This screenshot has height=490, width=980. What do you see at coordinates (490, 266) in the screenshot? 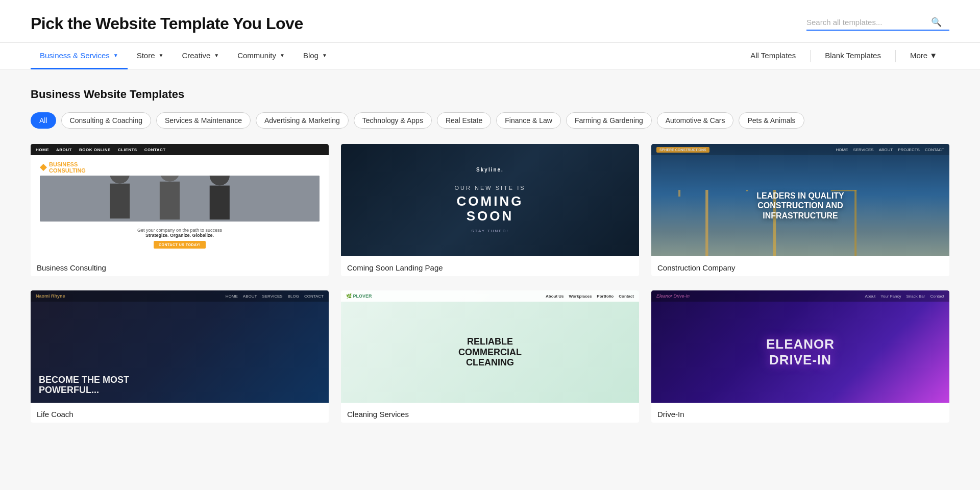
I see `template-label-coming-soon: Coming Soon Landing Page` at bounding box center [490, 266].